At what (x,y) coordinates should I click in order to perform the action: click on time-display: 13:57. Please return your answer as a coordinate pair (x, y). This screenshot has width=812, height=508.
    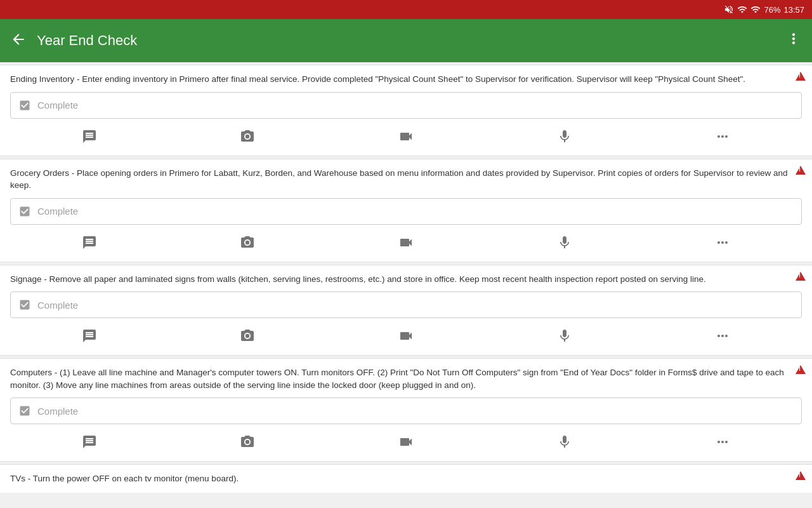
    Looking at the image, I should click on (794, 10).